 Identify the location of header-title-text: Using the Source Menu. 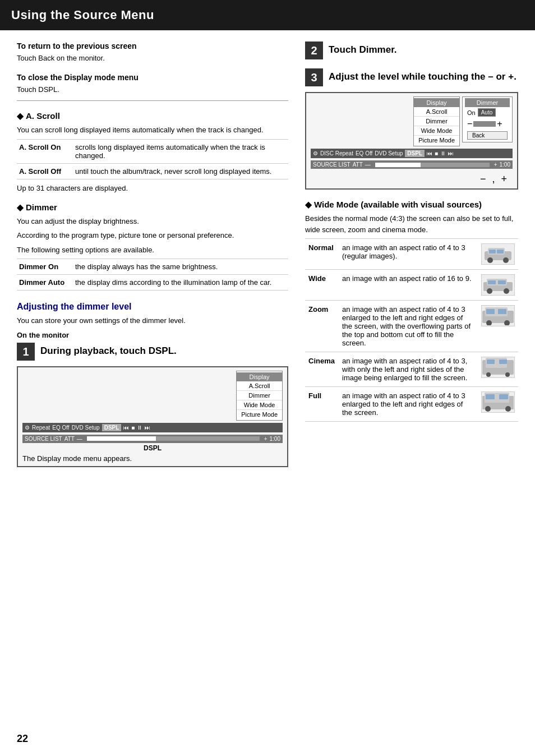
(83, 15).